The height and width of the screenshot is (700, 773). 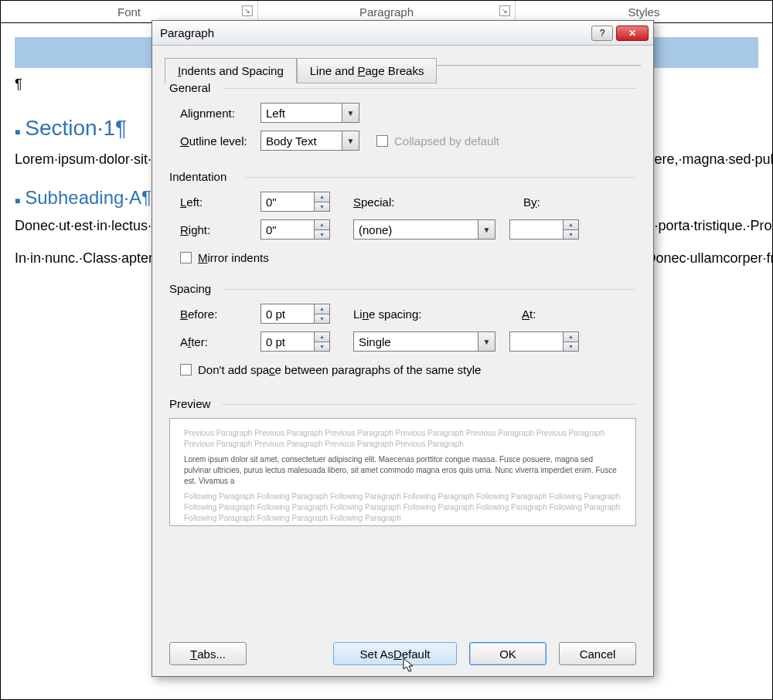 What do you see at coordinates (544, 229) in the screenshot?
I see `by-input: ▲▼` at bounding box center [544, 229].